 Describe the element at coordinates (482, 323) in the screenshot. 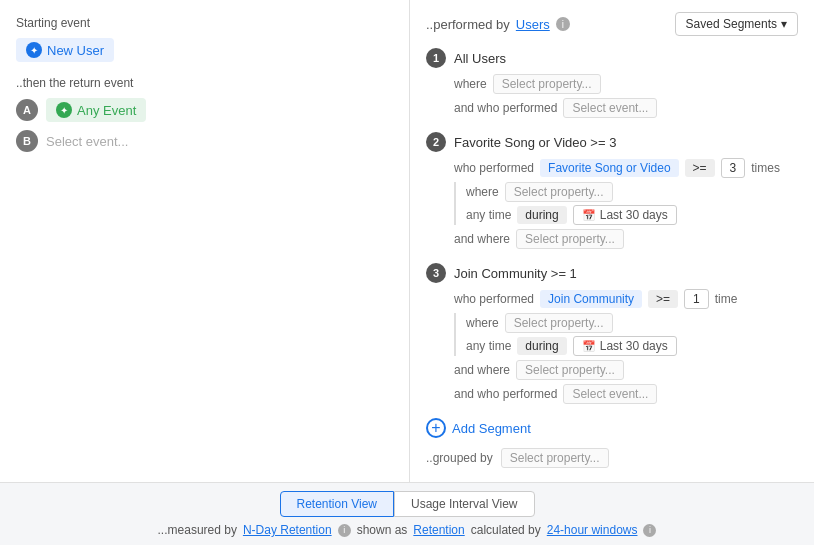

I see `where-label-3: where` at that location.